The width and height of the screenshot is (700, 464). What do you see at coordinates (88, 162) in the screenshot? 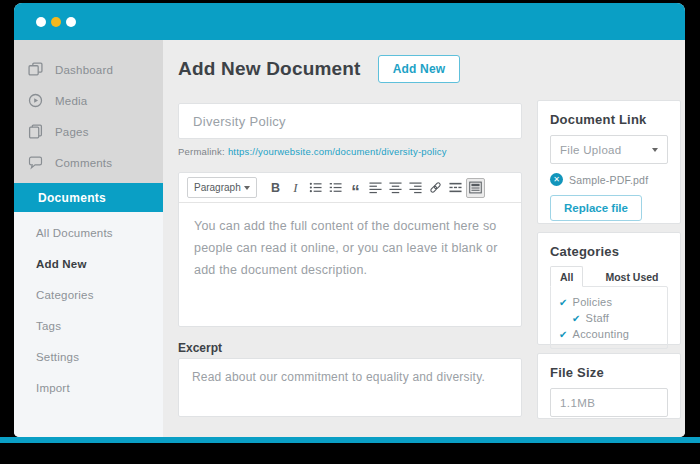
I see `sidebar-item-comments: Comments` at bounding box center [88, 162].